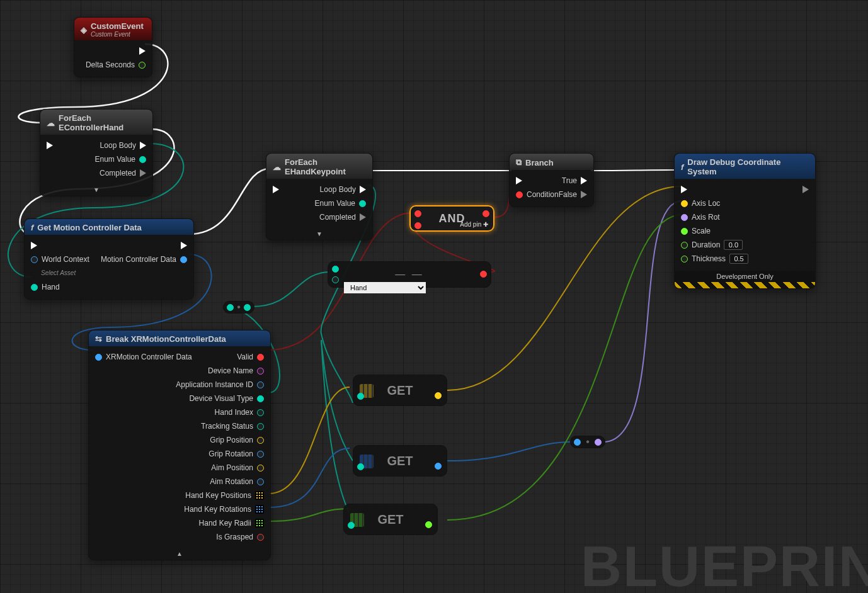 The height and width of the screenshot is (593, 868). Describe the element at coordinates (142, 65) in the screenshot. I see `pin-delta-seconds` at that location.